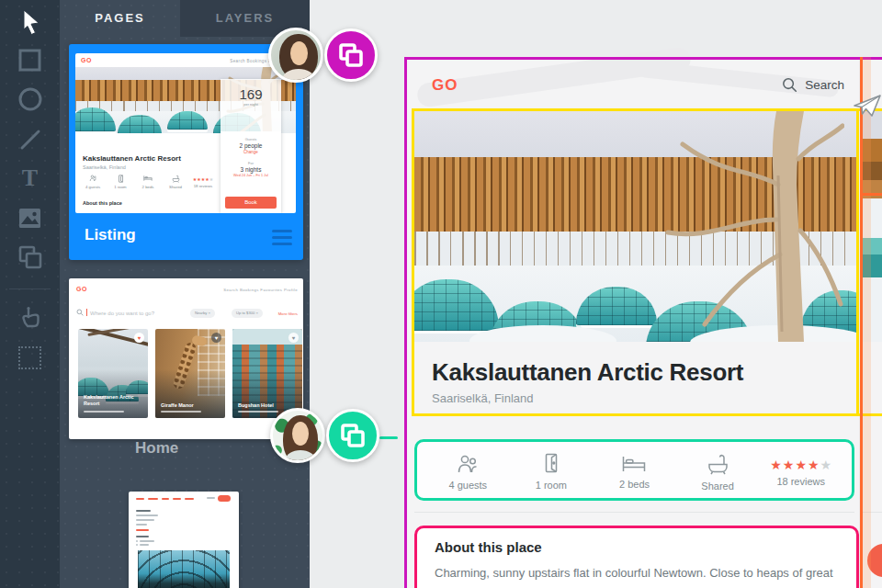 This screenshot has width=882, height=588. Describe the element at coordinates (790, 85) in the screenshot. I see `search-icon` at that location.